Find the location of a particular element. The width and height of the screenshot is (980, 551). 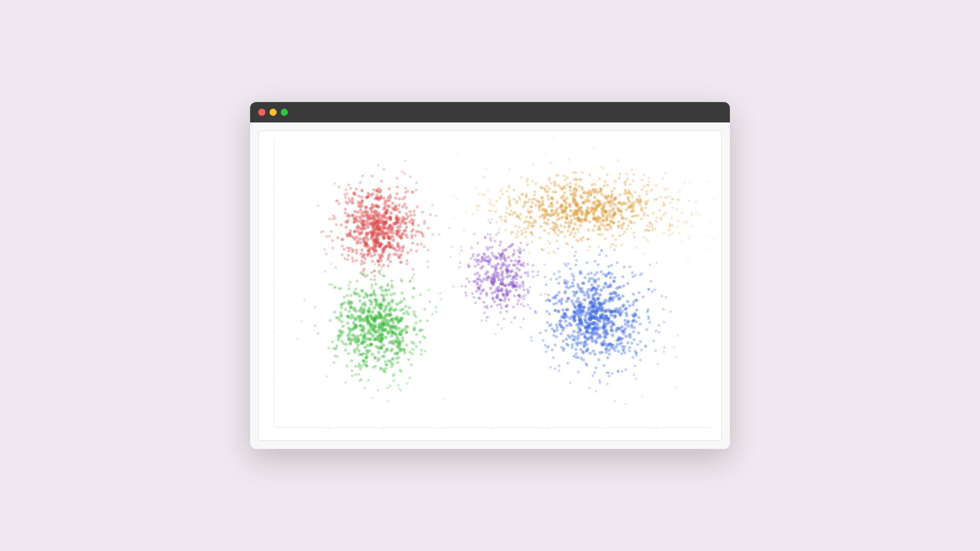

maximize-button is located at coordinates (284, 112).